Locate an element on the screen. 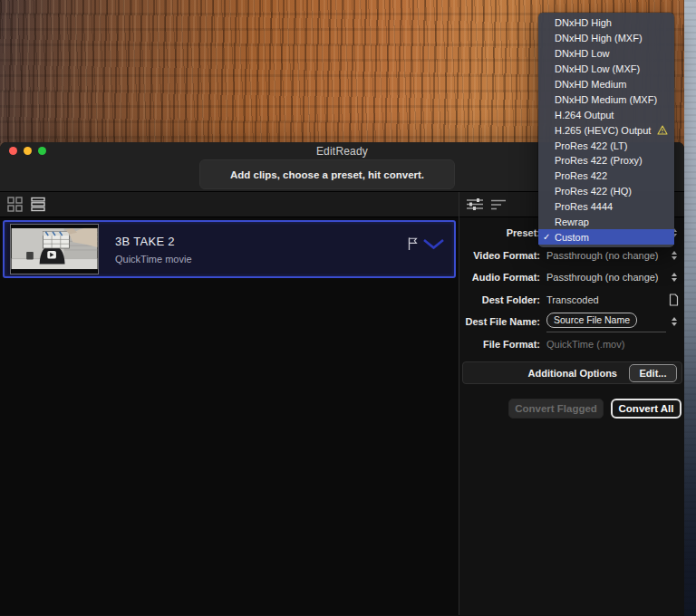 The width and height of the screenshot is (696, 616). clip-panel-toolbar is located at coordinates (229, 205).